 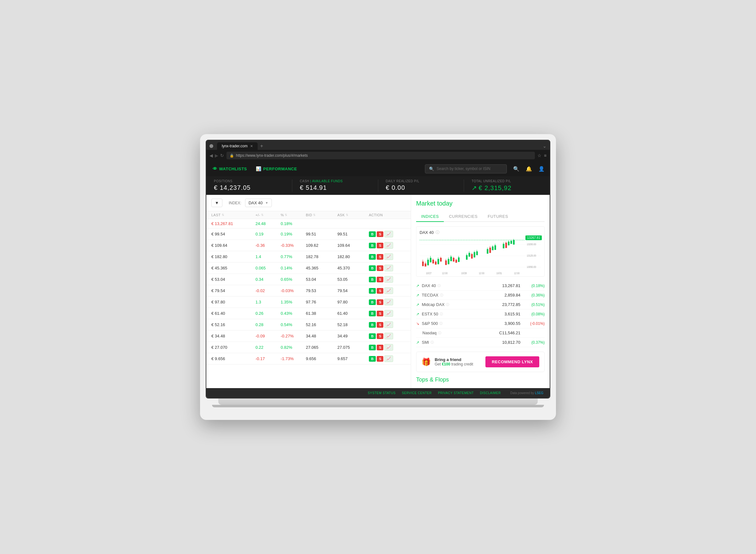 What do you see at coordinates (512, 362) in the screenshot?
I see `recommend-lynx-button: RECOMMEND LYNX` at bounding box center [512, 362].